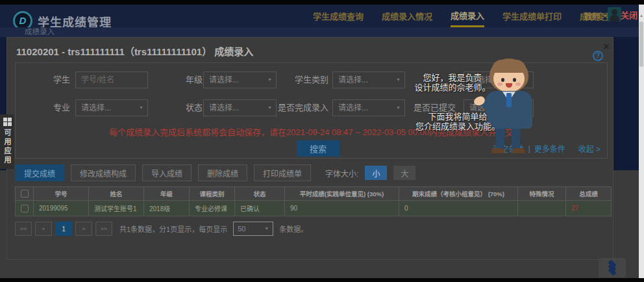  I want to click on select-all-checkbox, so click(25, 194).